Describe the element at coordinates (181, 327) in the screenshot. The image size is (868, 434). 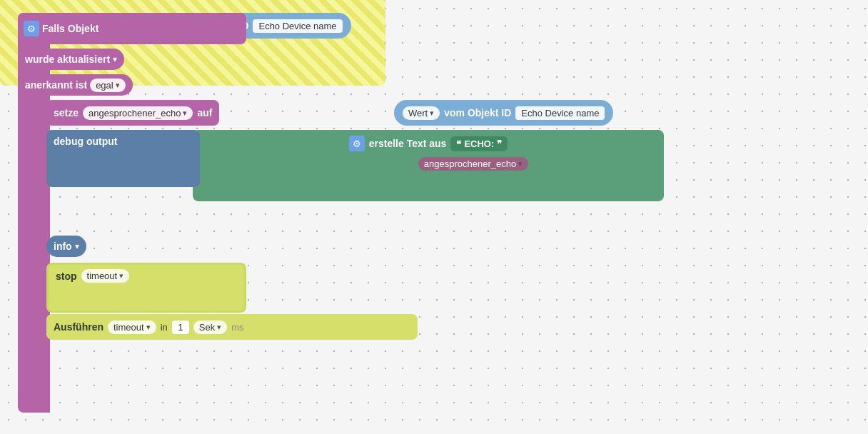
I see `value-input: 1` at that location.